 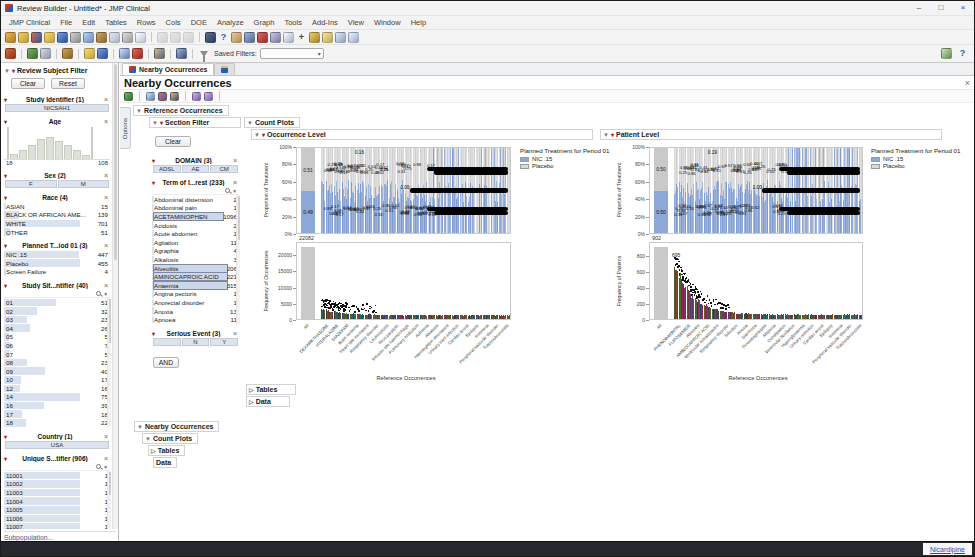 What do you see at coordinates (32, 54) in the screenshot?
I see `add-analysis-icon` at bounding box center [32, 54].